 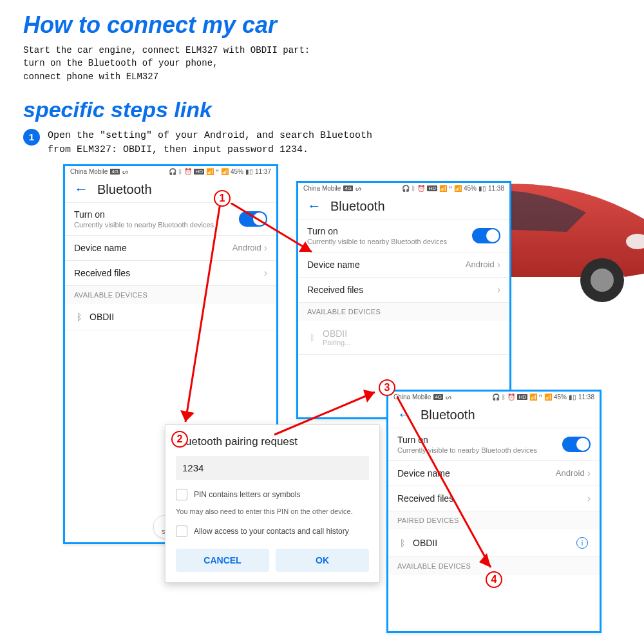 I want to click on ok-button: OK, so click(x=322, y=560).